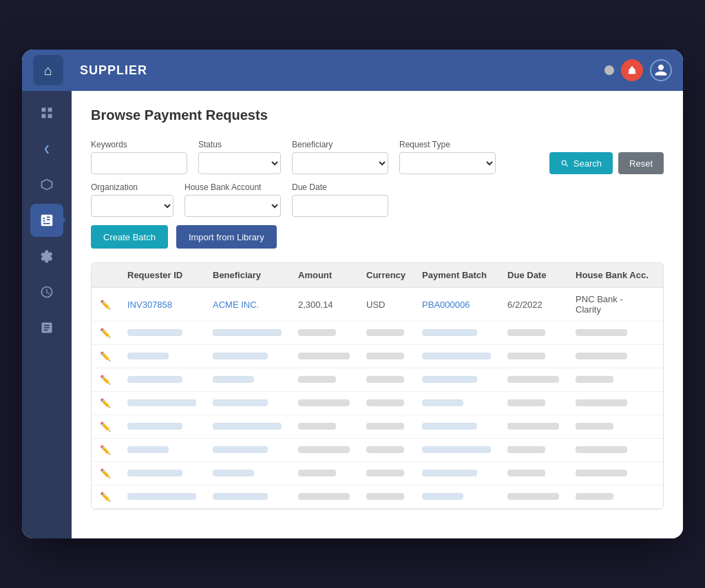 This screenshot has height=588, width=705. Describe the element at coordinates (47, 315) in the screenshot. I see `sidebar: ❮` at that location.